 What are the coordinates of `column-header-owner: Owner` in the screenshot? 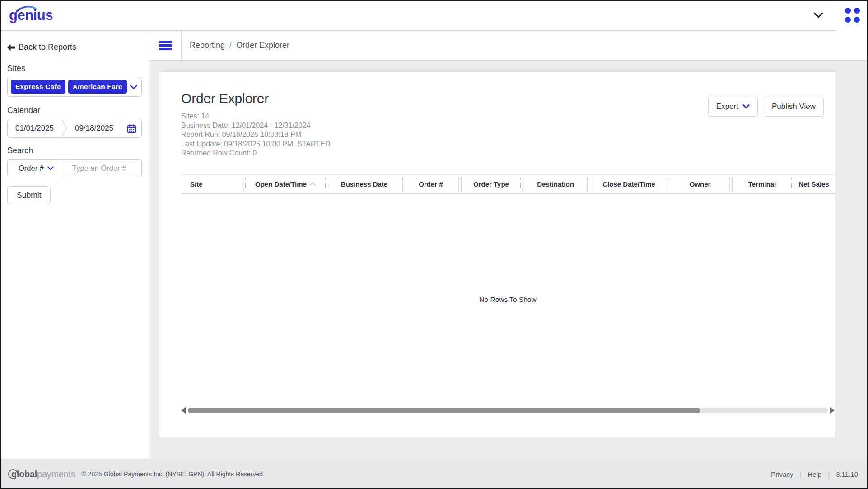 It's located at (700, 184).